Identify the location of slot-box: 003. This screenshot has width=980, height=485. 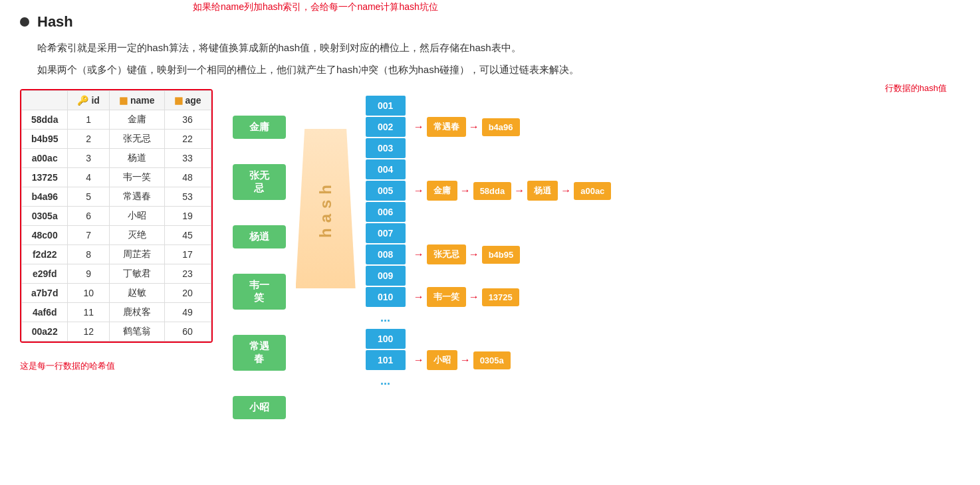
(386, 148).